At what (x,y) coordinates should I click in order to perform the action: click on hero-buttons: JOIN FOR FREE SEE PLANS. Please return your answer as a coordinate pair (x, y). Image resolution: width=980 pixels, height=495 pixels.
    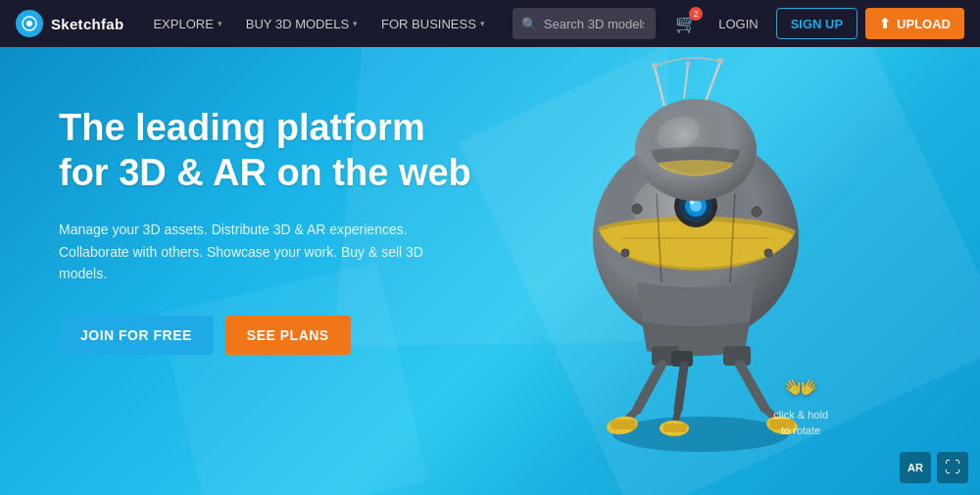
    Looking at the image, I should click on (265, 335).